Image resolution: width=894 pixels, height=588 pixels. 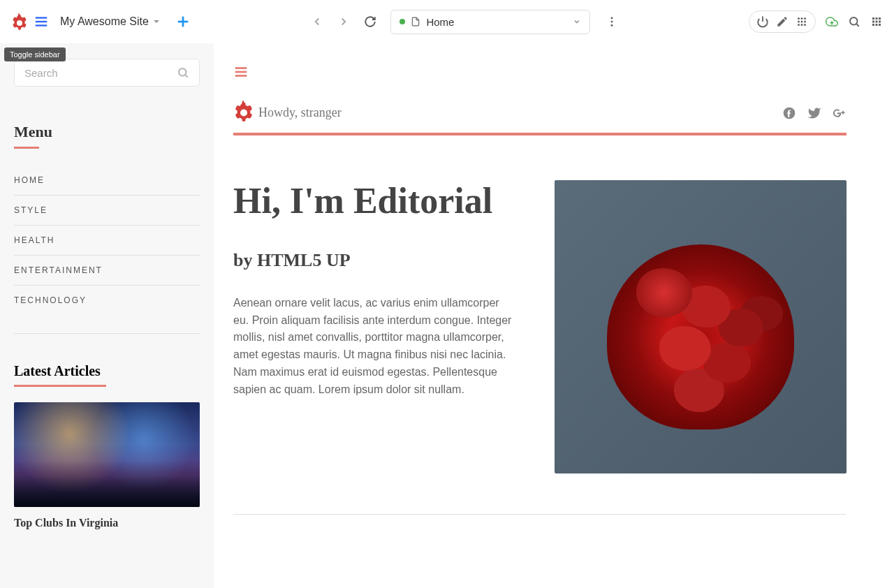 What do you see at coordinates (782, 22) in the screenshot?
I see `mode-pill` at bounding box center [782, 22].